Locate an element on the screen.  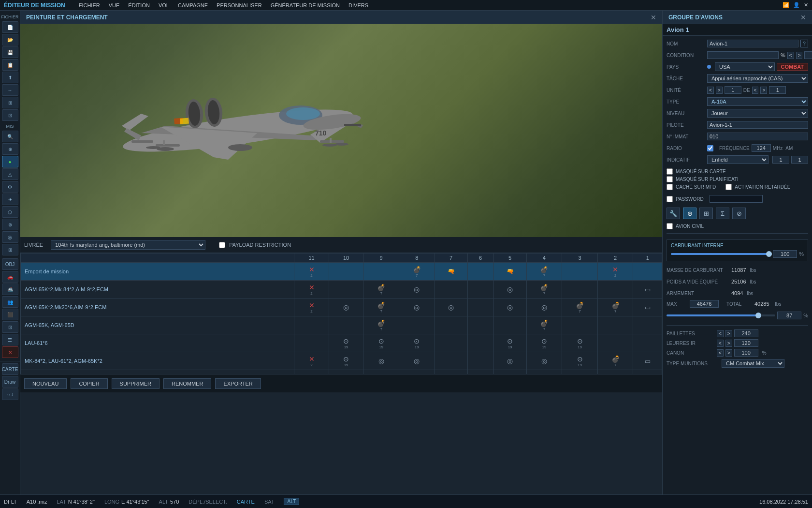
unite2-dec-button: < is located at coordinates (755, 90).